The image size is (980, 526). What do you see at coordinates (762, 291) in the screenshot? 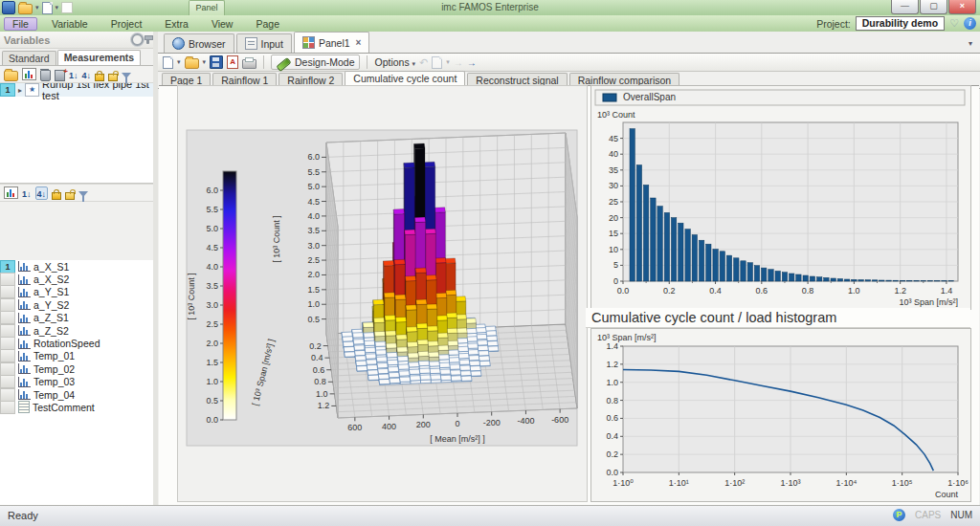
I see `svg-text: 0.6` at bounding box center [762, 291].